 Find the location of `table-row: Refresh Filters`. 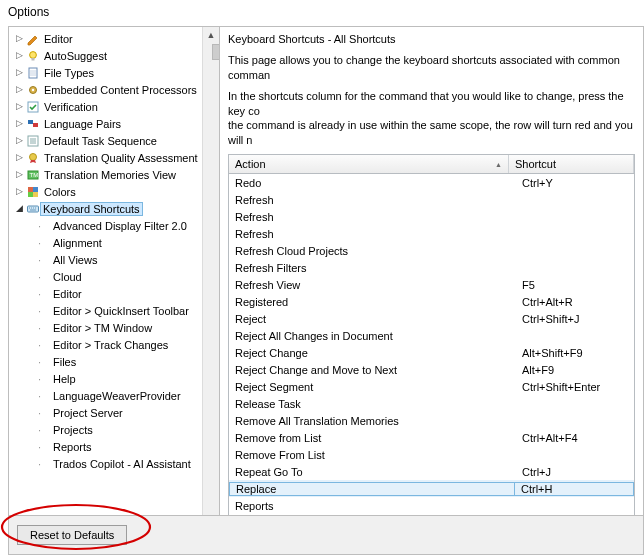

table-row: Refresh Filters is located at coordinates (432, 268).